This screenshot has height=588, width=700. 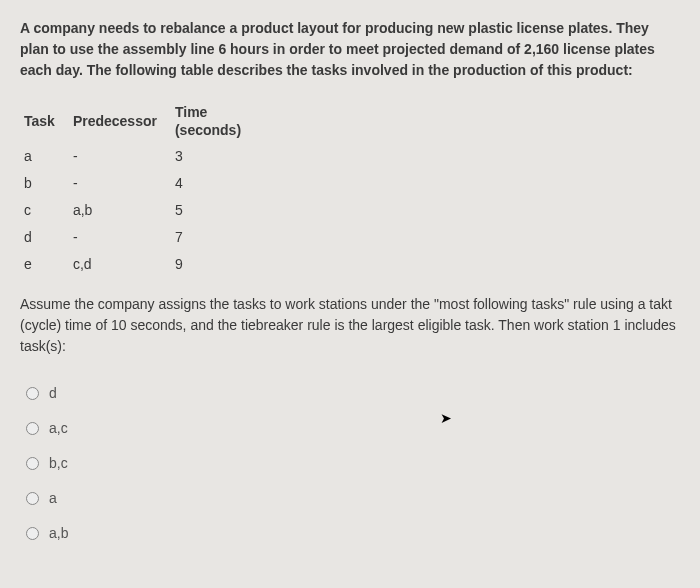 What do you see at coordinates (48, 121) in the screenshot?
I see `header-task: Task` at bounding box center [48, 121].